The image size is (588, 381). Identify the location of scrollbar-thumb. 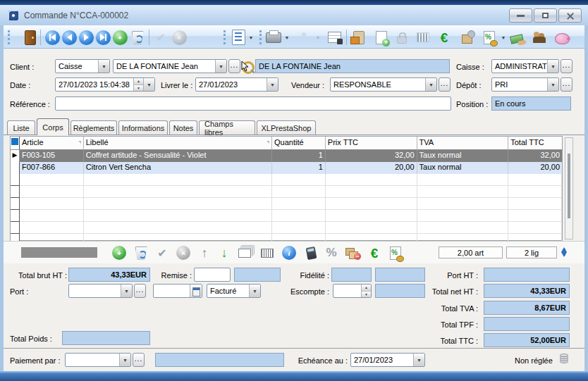
(569, 186).